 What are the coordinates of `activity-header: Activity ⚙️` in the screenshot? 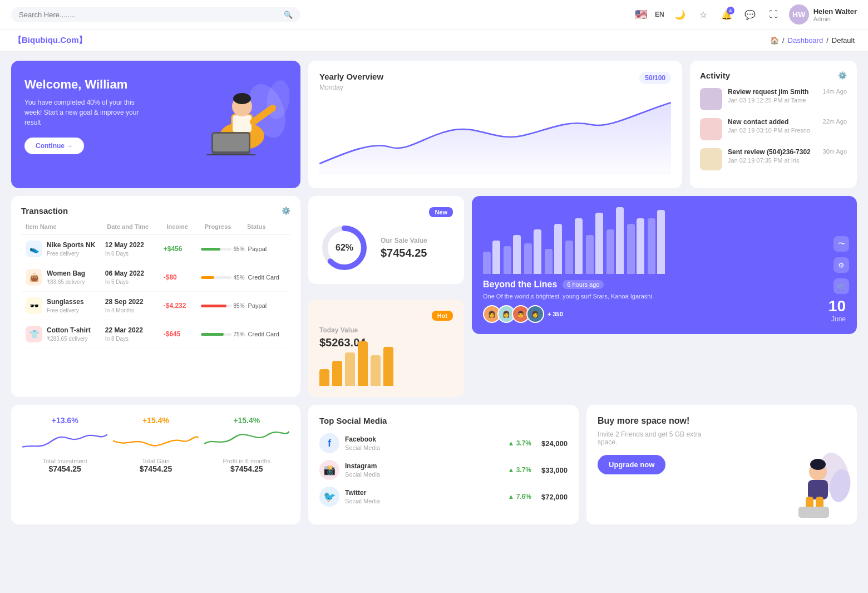 It's located at (773, 76).